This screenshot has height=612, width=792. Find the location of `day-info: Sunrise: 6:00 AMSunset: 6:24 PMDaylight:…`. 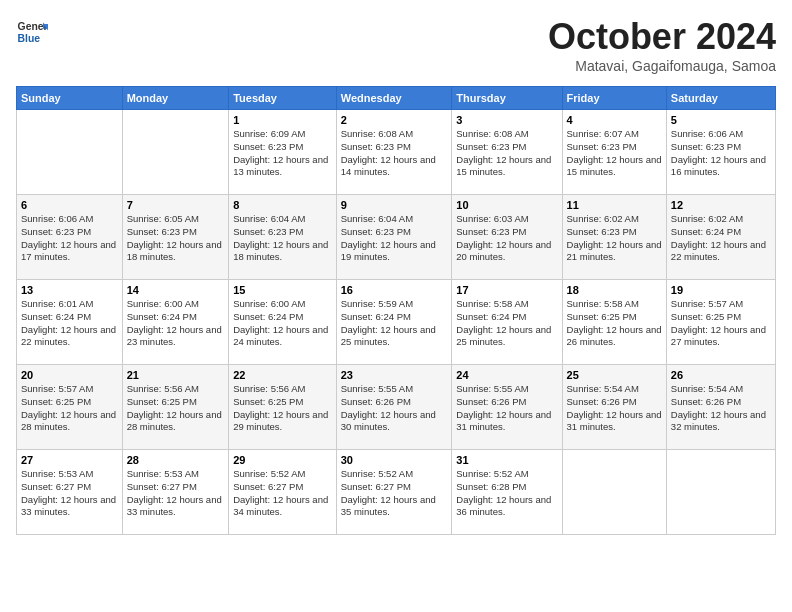

day-info: Sunrise: 6:00 AMSunset: 6:24 PMDaylight:… is located at coordinates (282, 324).